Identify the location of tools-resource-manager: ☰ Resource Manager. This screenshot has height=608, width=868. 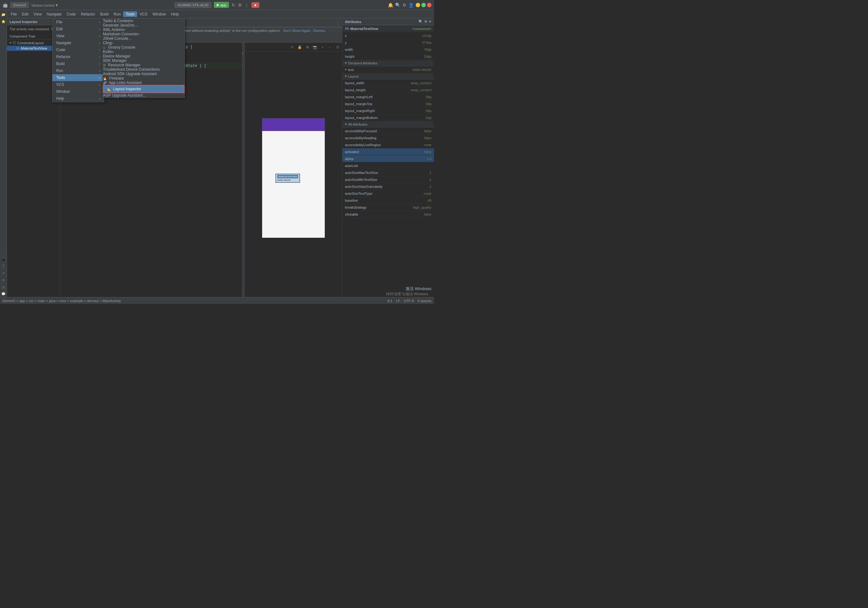
(144, 65).